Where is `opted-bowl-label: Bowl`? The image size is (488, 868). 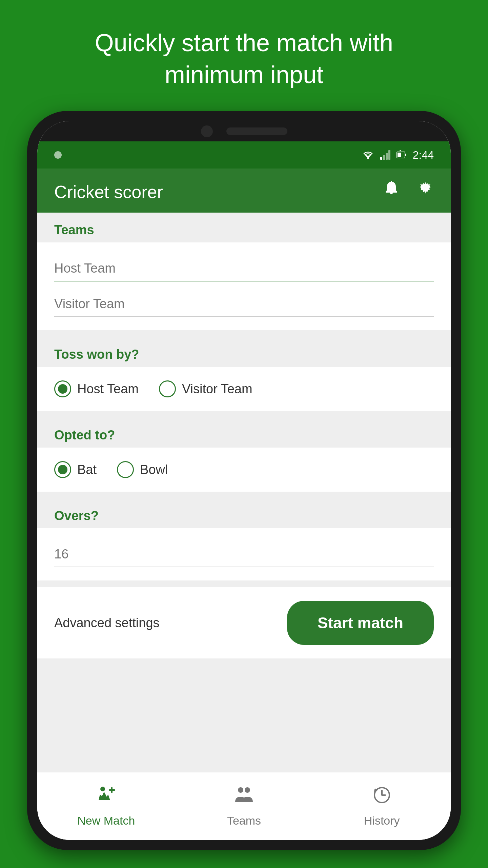 opted-bowl-label: Bowl is located at coordinates (154, 470).